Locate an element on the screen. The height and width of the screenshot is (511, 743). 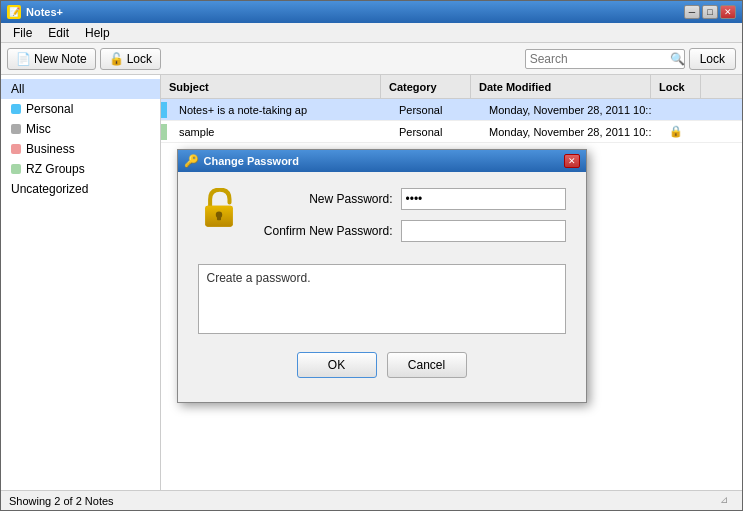
hint-box: Create a password. is located at coordinates (382, 299).